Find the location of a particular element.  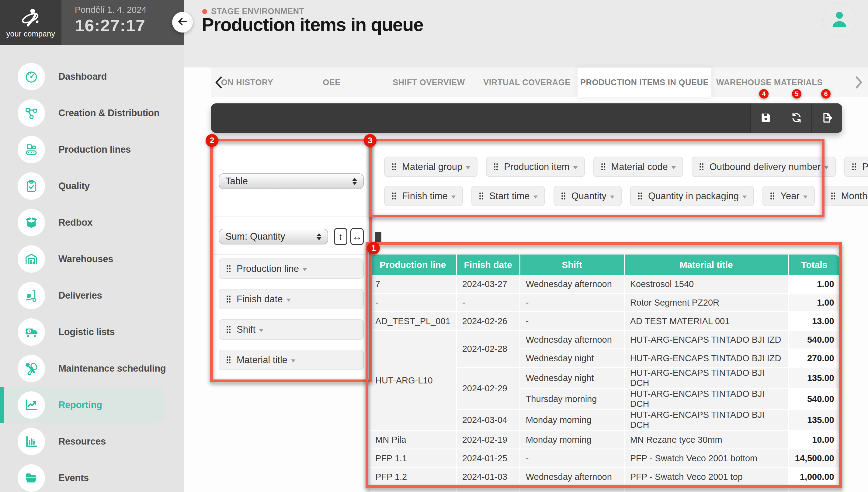

export-button is located at coordinates (827, 118).